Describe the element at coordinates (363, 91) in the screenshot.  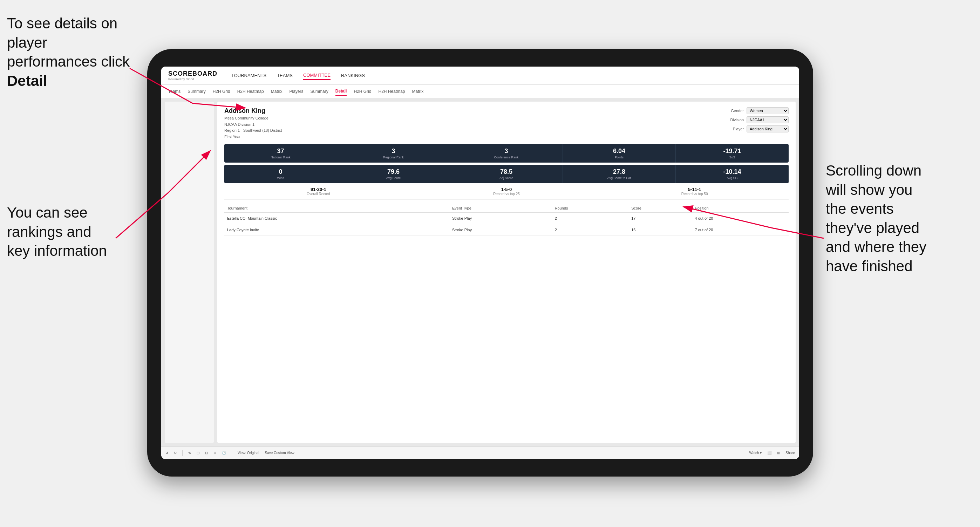
I see `subnav-h2h-grid2: H2H Grid` at that location.